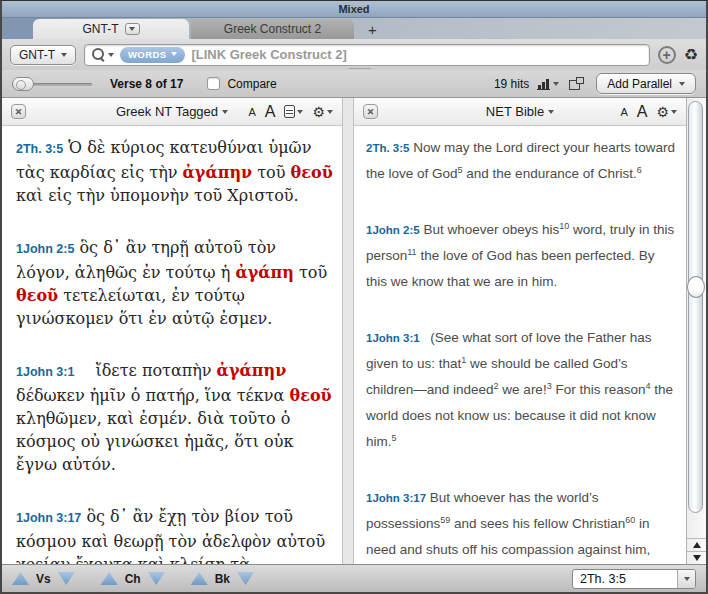  Describe the element at coordinates (564, 226) in the screenshot. I see `footnote-marker: 10` at that location.